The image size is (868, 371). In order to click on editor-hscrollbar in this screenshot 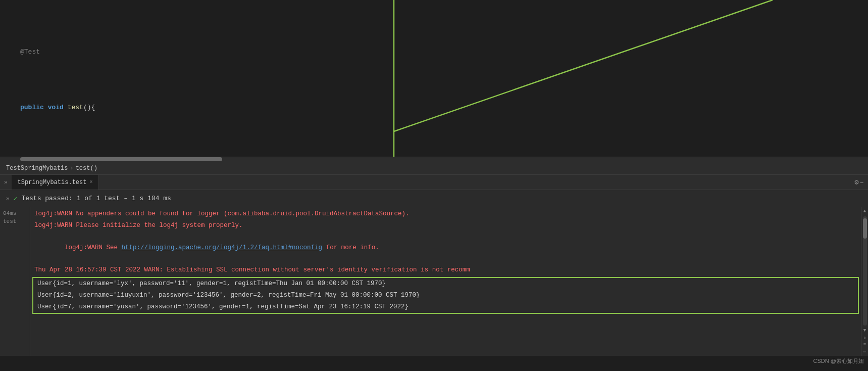, I will do `click(434, 159)`.